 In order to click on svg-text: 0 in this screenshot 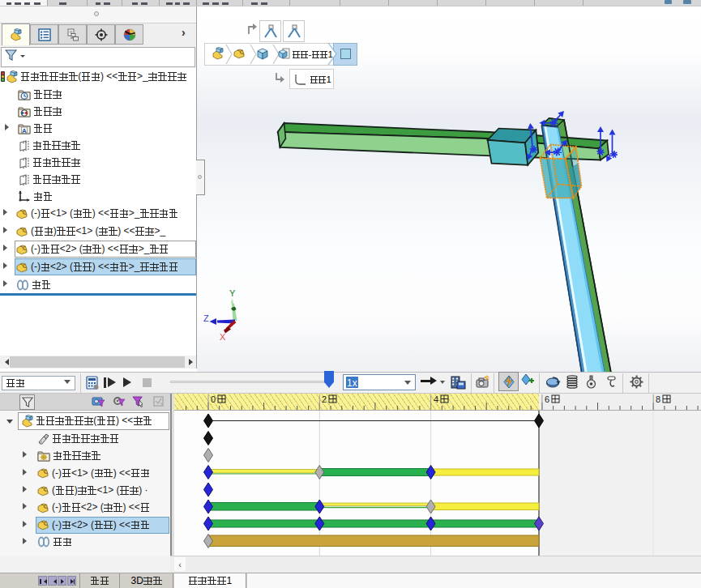, I will do `click(213, 399)`.